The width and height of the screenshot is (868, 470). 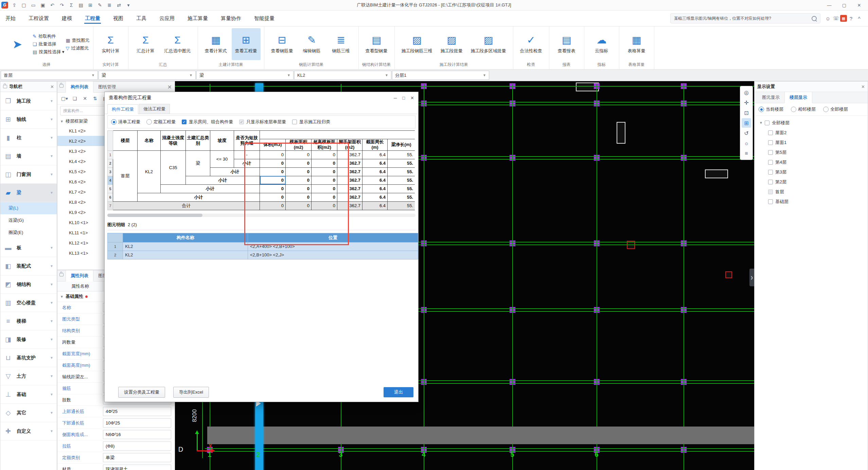 What do you see at coordinates (24, 5) in the screenshot?
I see `new-file-icon: ▢` at bounding box center [24, 5].